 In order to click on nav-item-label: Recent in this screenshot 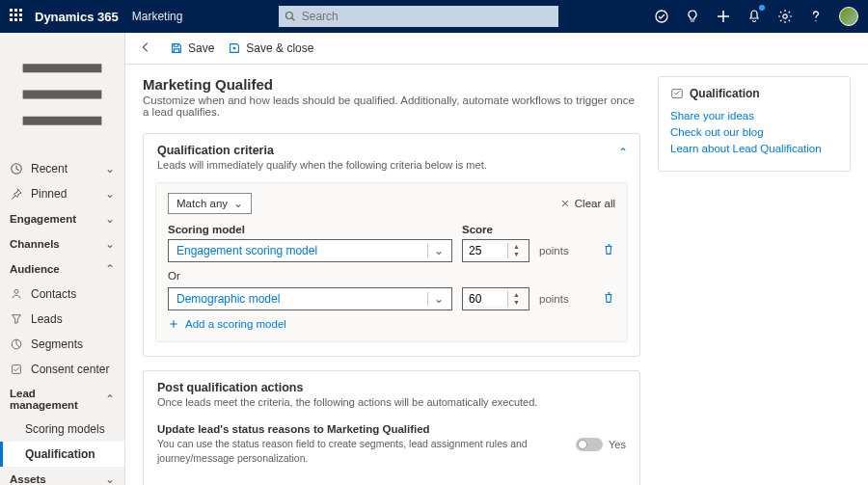, I will do `click(49, 169)`.